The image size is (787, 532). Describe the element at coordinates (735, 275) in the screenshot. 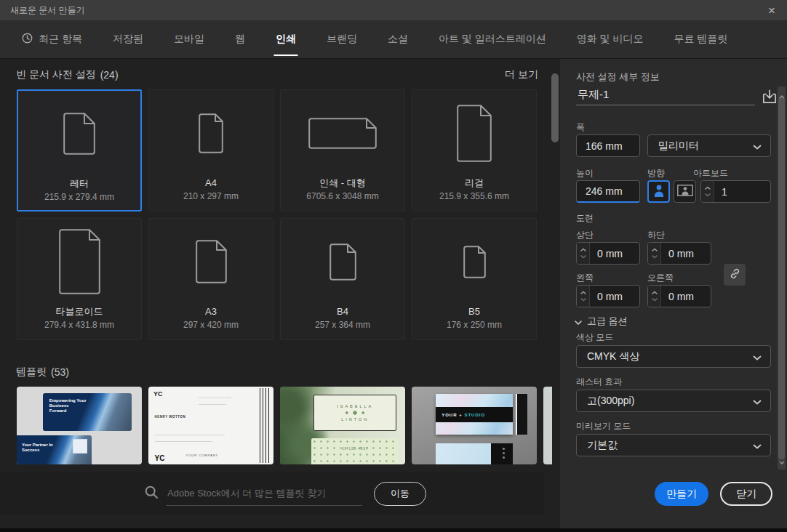

I see `link-icon` at that location.